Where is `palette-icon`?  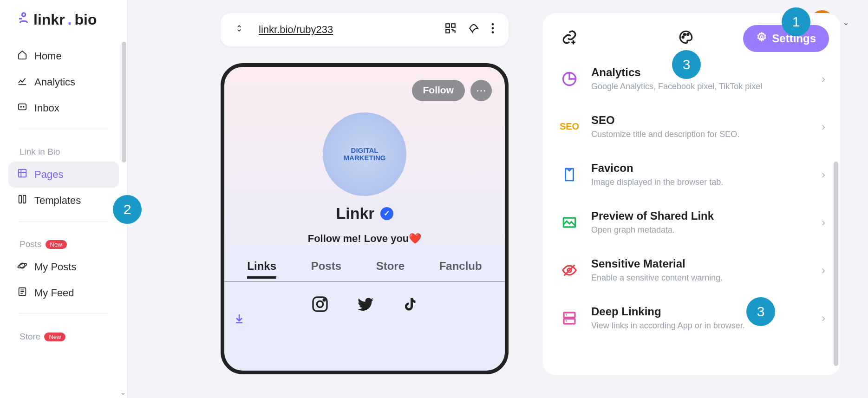 palette-icon is located at coordinates (686, 39).